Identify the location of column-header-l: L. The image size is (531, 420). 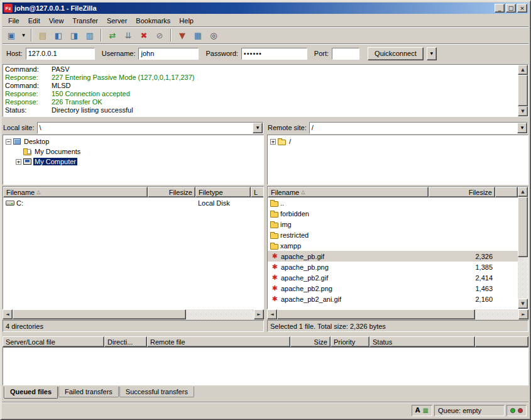
(257, 192).